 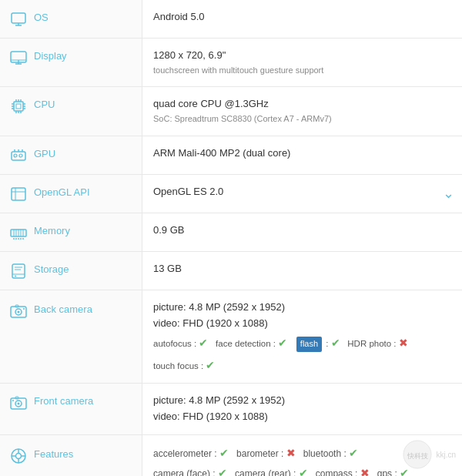 What do you see at coordinates (417, 456) in the screenshot?
I see `svg-text: 快科技` at bounding box center [417, 456].